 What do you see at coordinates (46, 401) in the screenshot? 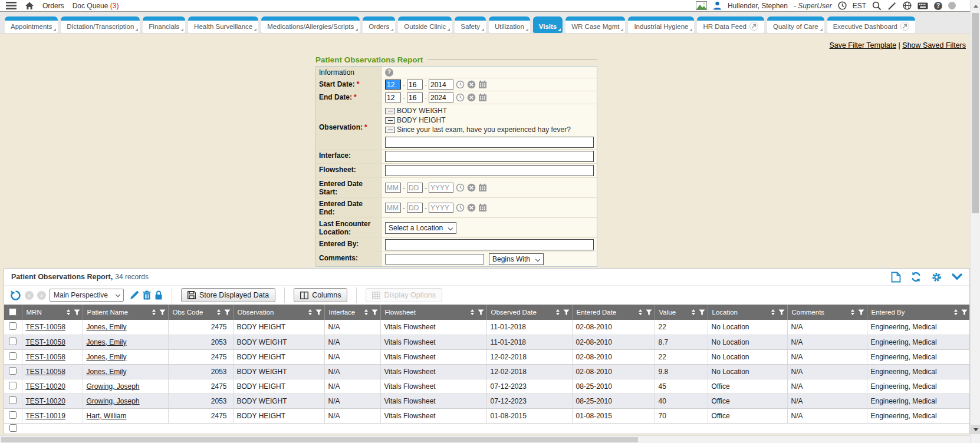
I see `mrn-link: TEST-10020` at bounding box center [46, 401].